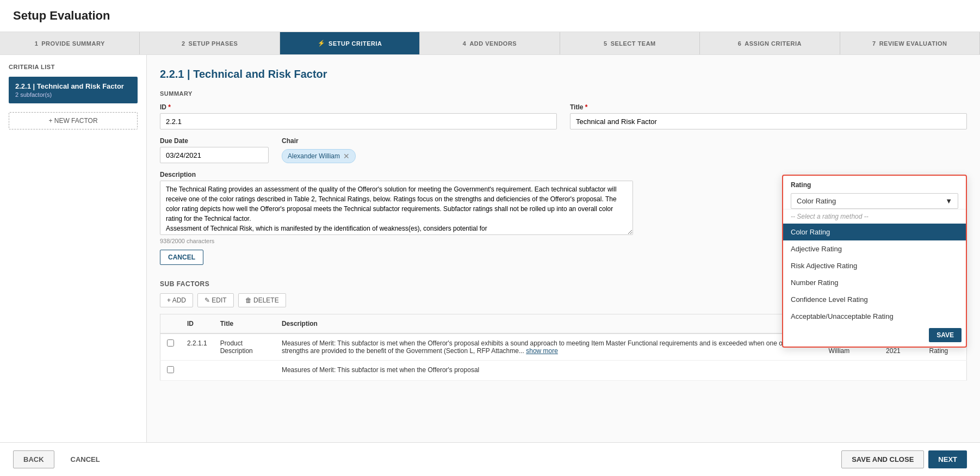 The width and height of the screenshot is (980, 476). I want to click on step-3: ⚡ SETUP CRITERIA, so click(350, 44).